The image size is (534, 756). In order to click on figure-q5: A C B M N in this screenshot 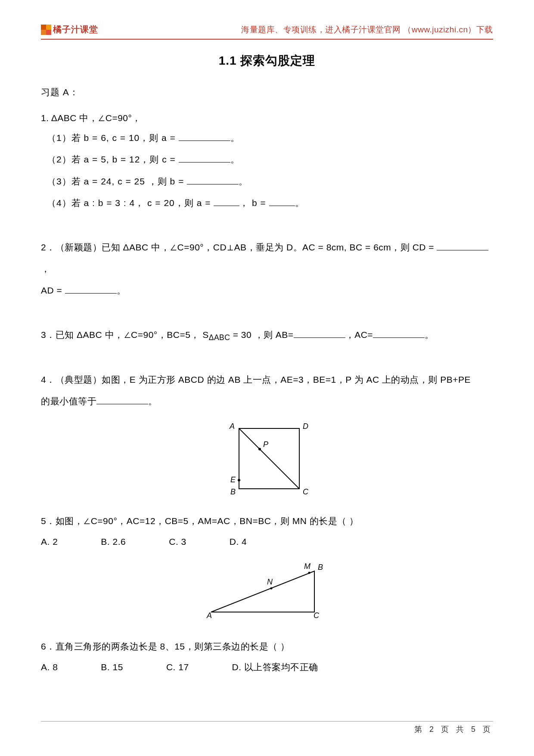, I will do `click(267, 591)`.